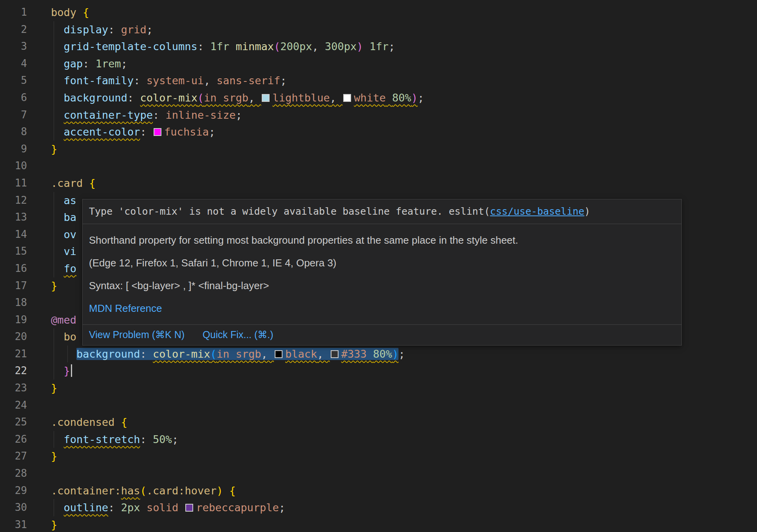  What do you see at coordinates (397, 132) in the screenshot?
I see `code-content: accent-color: fuchsia;` at bounding box center [397, 132].